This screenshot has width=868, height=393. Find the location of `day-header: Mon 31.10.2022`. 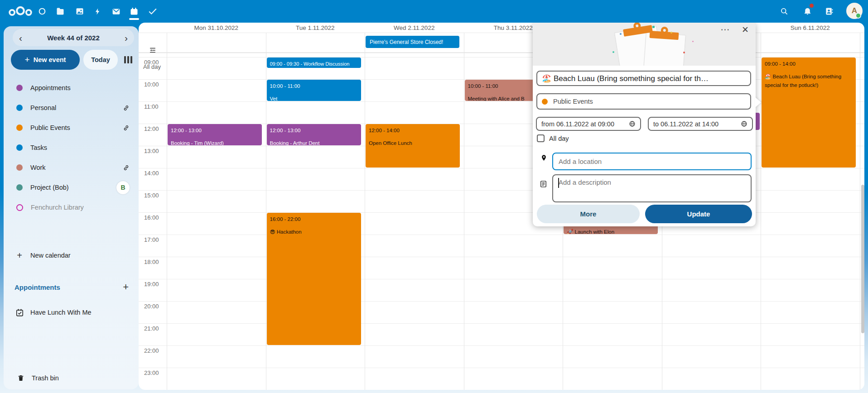

day-header: Mon 31.10.2022 is located at coordinates (217, 28).